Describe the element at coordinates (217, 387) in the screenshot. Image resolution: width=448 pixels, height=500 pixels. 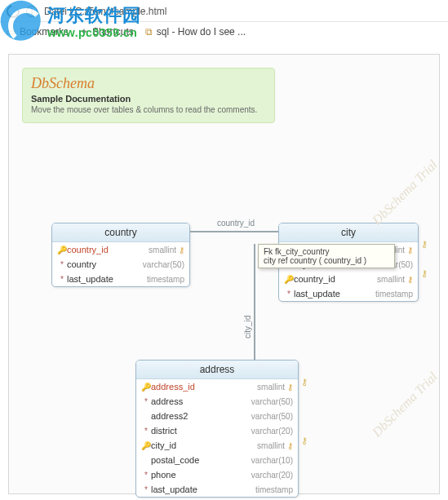
I see `column-address-id: 🔑 address_id smallint ⚷` at that location.